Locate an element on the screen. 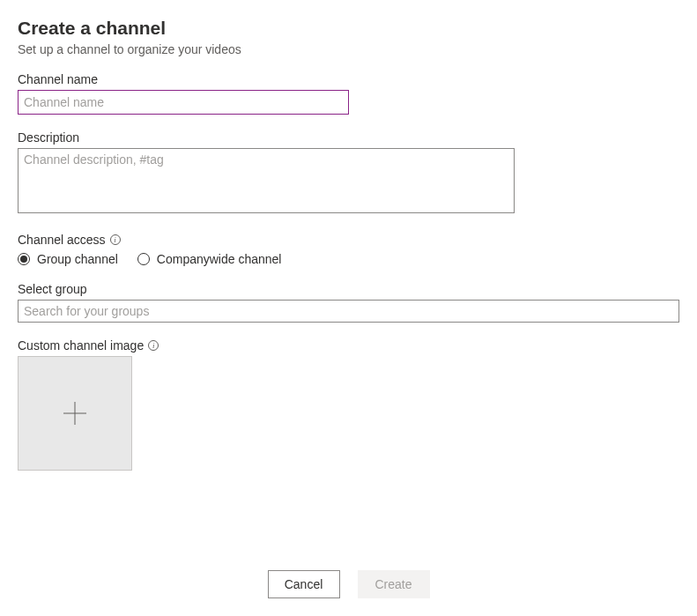  cancel-button: Cancel is located at coordinates (304, 584).